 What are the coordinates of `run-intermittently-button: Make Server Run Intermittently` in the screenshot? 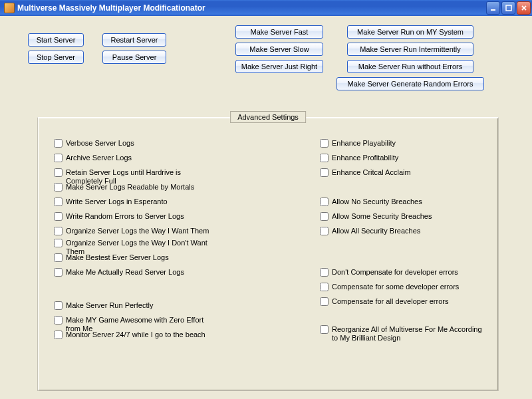 It's located at (410, 49).